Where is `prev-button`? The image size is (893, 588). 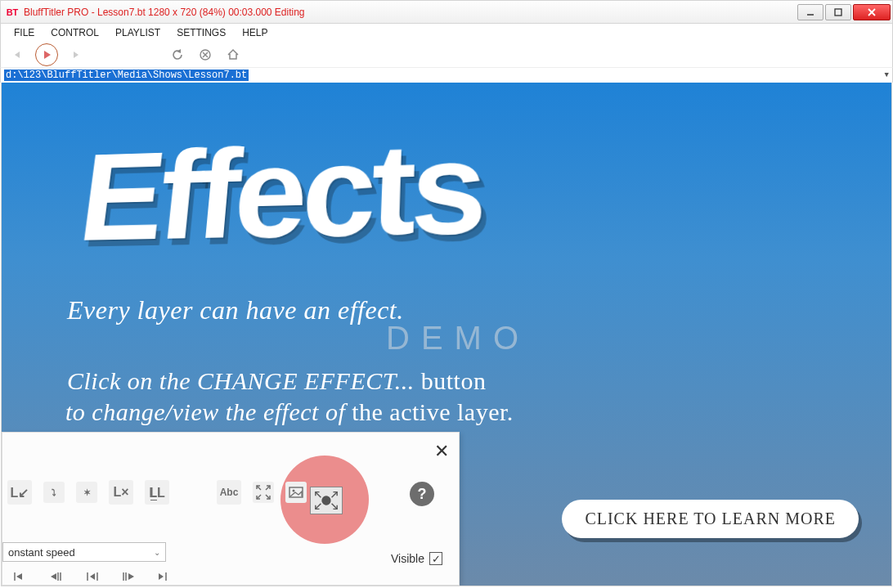
prev-button is located at coordinates (17, 55).